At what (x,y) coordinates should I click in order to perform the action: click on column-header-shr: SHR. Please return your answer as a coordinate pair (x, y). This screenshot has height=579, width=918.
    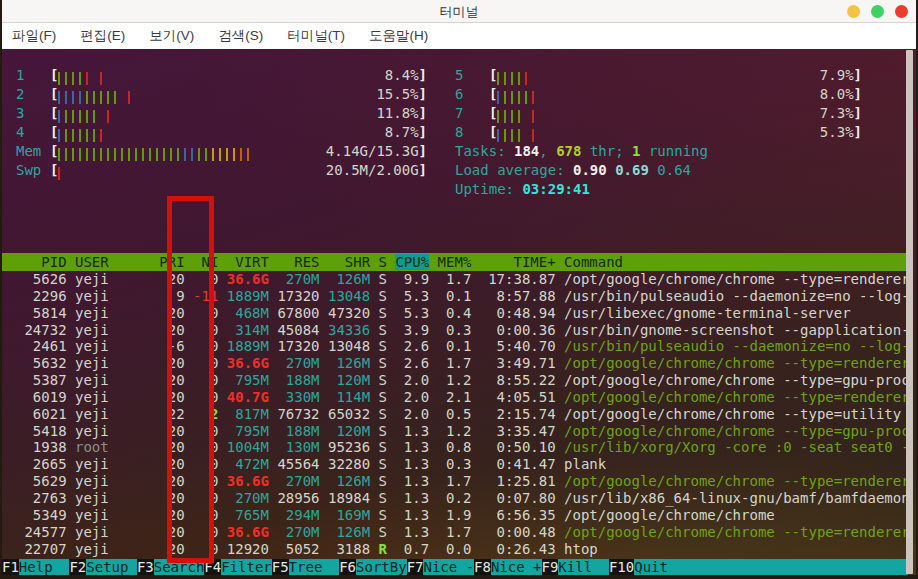
    Looking at the image, I should click on (349, 262).